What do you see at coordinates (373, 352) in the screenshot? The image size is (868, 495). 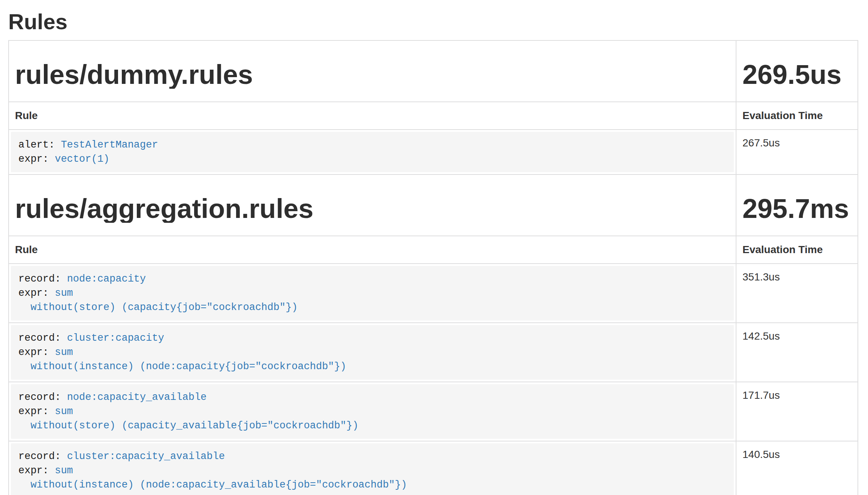 I see `rule-code: record: cluster:capacityexpr: sum withou…` at bounding box center [373, 352].